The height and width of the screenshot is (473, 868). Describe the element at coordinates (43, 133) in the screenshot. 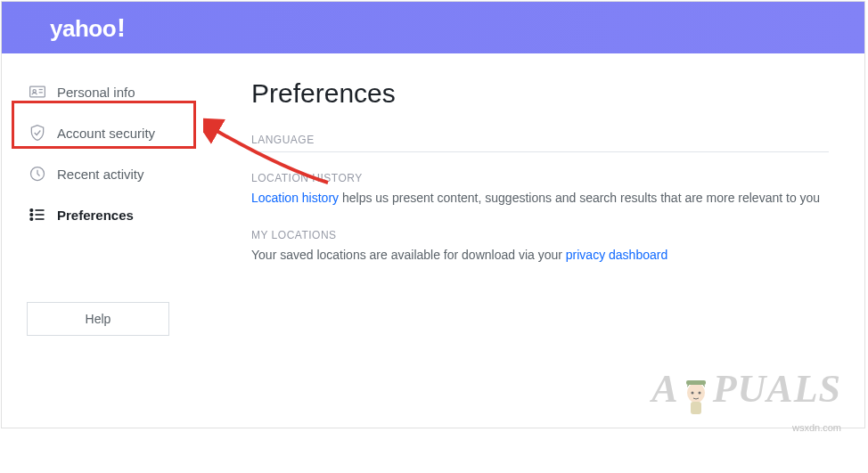

I see `shield-check-icon` at that location.